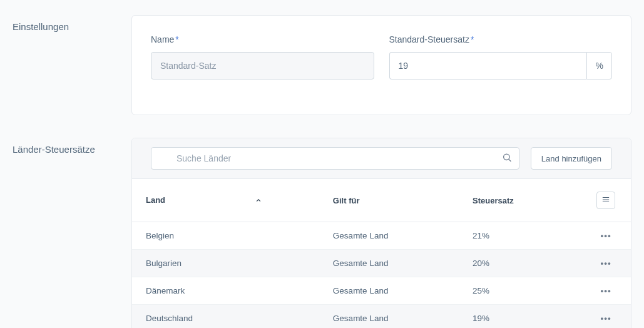 The height and width of the screenshot is (328, 644). Describe the element at coordinates (606, 200) in the screenshot. I see `column-header-actions` at that location.